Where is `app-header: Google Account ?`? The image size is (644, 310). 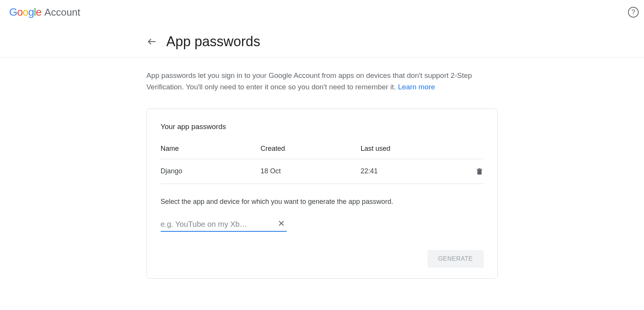
app-header: Google Account ? is located at coordinates (322, 12).